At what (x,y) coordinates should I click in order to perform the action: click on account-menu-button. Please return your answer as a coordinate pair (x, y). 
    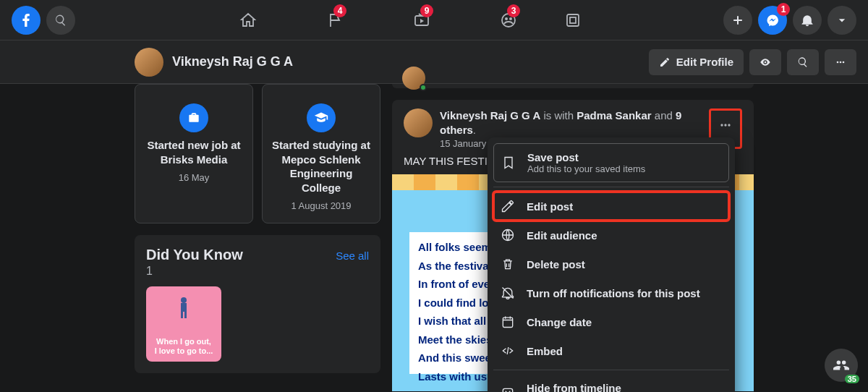
    Looking at the image, I should click on (842, 20).